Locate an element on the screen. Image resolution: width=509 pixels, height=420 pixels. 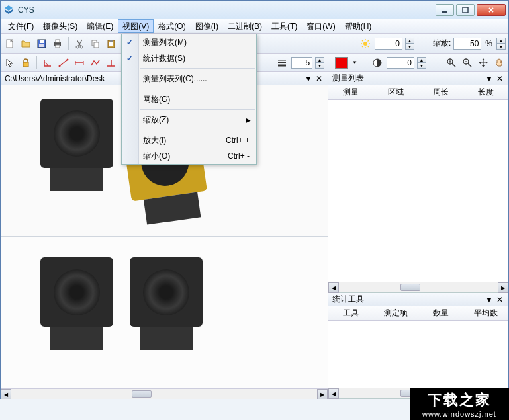
watermark-url: www.windowszj.net is located at coordinates (459, 414).